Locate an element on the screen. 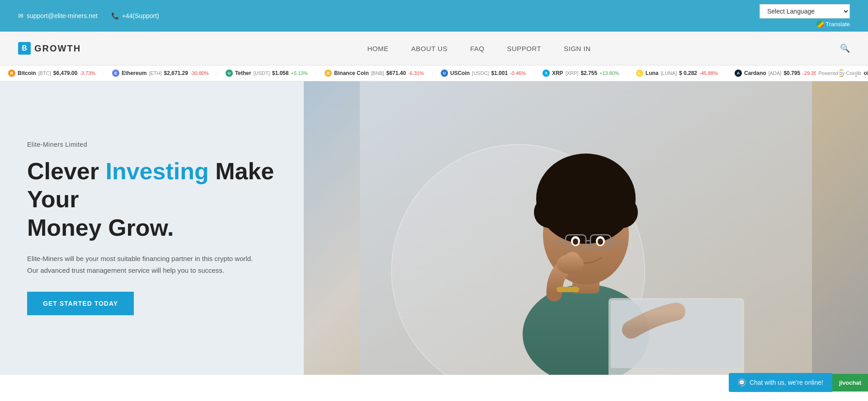 This screenshot has width=868, height=401. ticker-item: EEthereum[ETH]$2,671.29-30.80% is located at coordinates (161, 73).